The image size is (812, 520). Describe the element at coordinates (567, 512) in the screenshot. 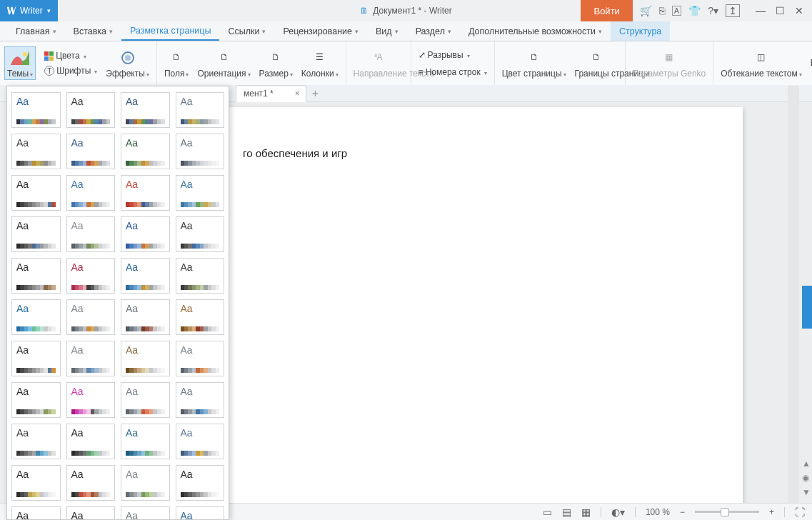

I see `view-read-icon: ▤` at that location.